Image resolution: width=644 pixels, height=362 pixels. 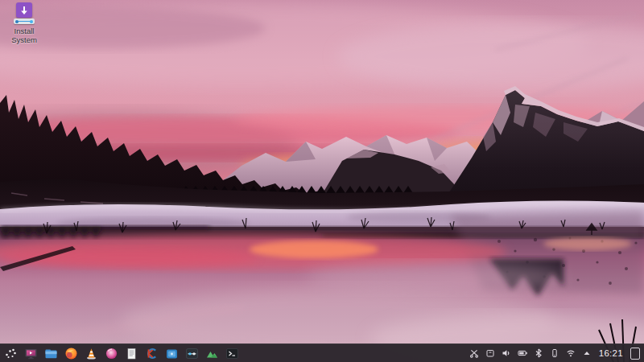 I want to click on expand-tray-icon, so click(x=588, y=354).